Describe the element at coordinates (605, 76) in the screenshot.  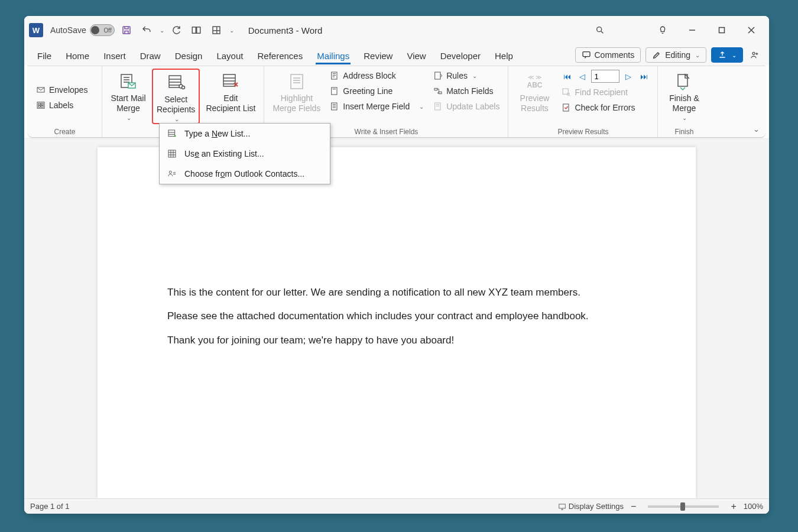
I see `record-number-input` at that location.